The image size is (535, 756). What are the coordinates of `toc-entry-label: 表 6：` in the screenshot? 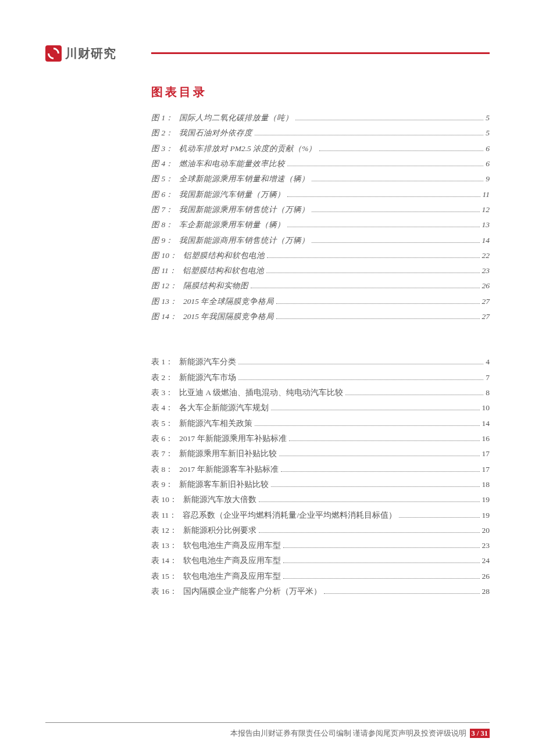 It's located at (165, 439).